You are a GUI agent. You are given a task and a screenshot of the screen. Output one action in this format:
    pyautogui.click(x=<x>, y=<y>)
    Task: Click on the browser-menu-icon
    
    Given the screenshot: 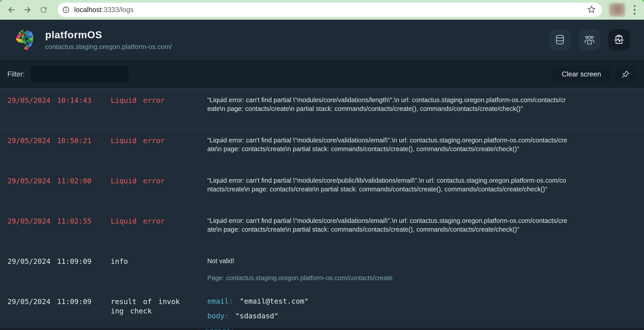 What is the action you would take?
    pyautogui.click(x=634, y=10)
    